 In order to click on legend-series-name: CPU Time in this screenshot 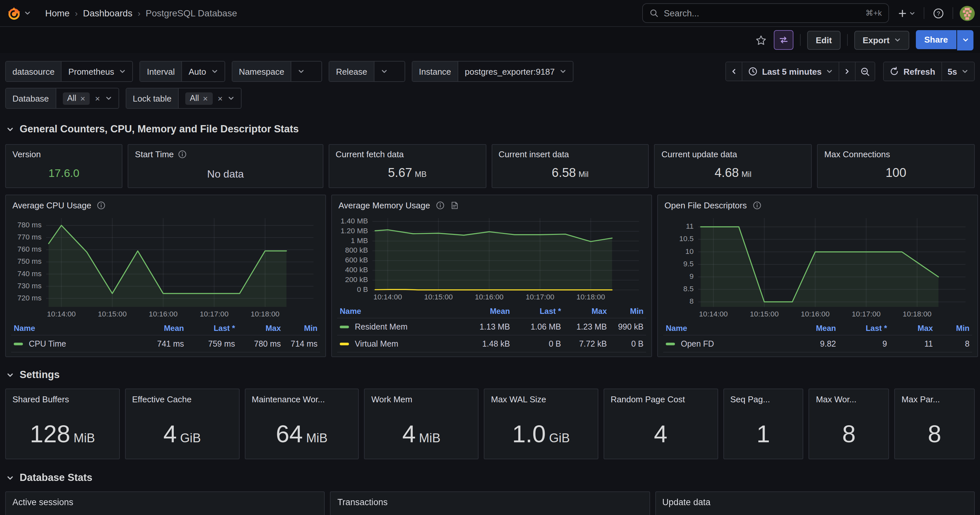, I will do `click(73, 344)`.